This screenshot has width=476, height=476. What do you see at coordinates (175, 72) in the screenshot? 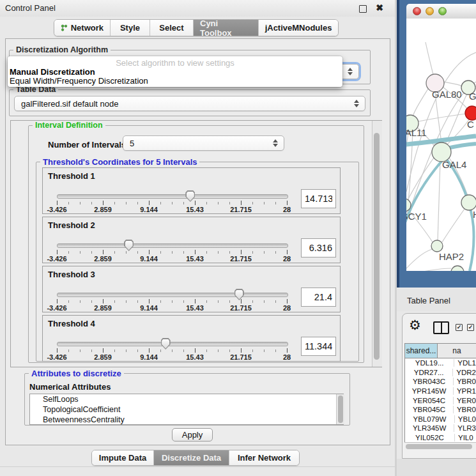
I see `algorithm-dropdown-popup: Select algorithm to view settings Manual…` at bounding box center [175, 72].